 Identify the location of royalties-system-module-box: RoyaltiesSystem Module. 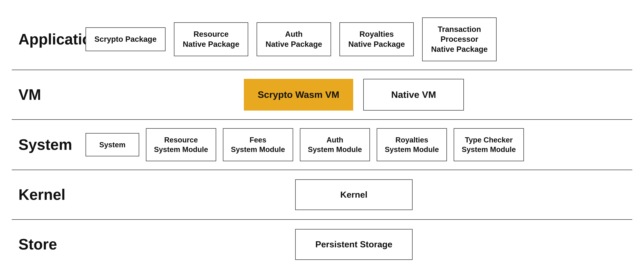
(412, 144).